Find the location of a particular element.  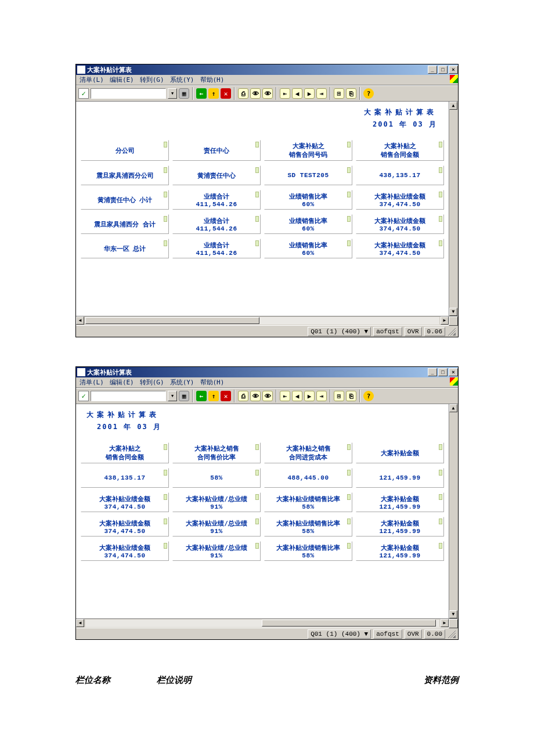

table-cell: 黄浦责任中心 is located at coordinates (217, 175).